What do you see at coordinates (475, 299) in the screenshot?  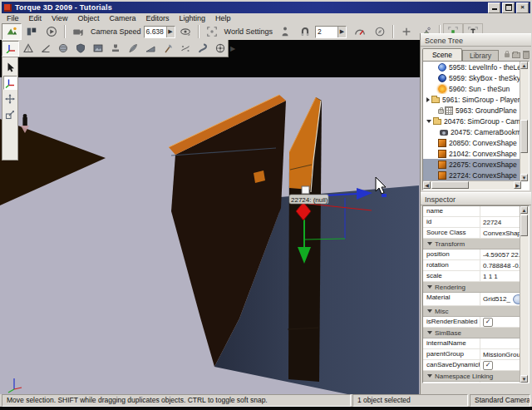 I see `inspector-row-material: Material Grid512_` at bounding box center [475, 299].